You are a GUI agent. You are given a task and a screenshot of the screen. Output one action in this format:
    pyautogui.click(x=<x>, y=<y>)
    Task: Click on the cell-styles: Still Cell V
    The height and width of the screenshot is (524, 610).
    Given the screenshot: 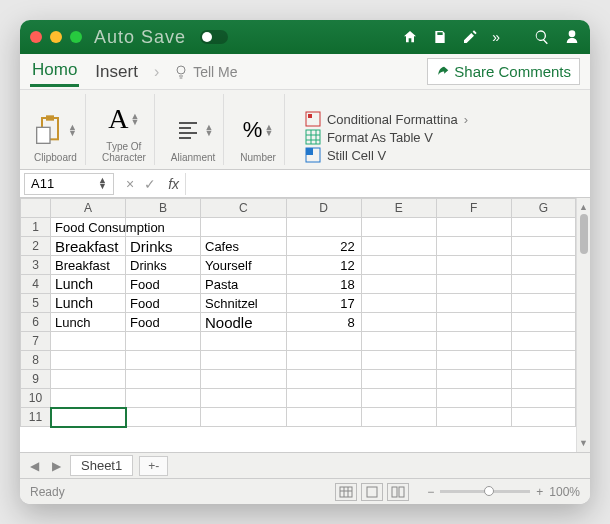 What is the action you would take?
    pyautogui.click(x=440, y=155)
    